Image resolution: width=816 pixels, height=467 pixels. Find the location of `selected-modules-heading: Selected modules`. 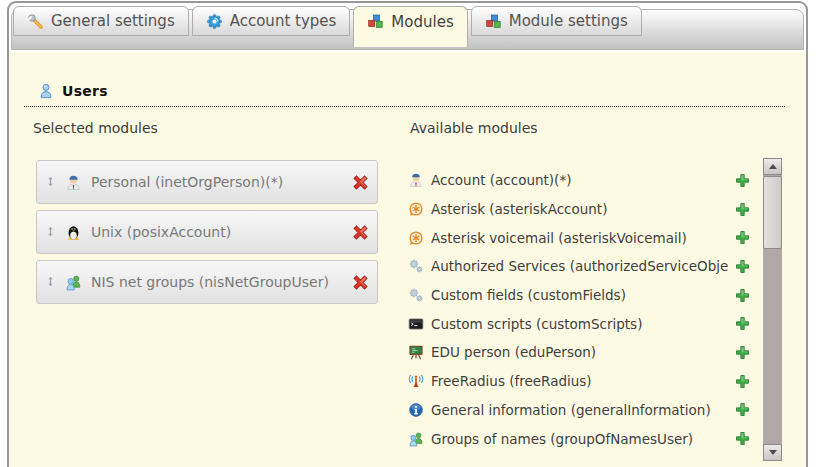

selected-modules-heading: Selected modules is located at coordinates (96, 128).